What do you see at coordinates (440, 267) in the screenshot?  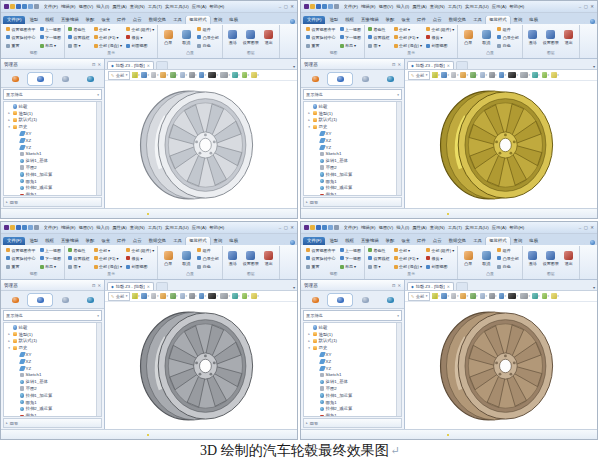 I see `ribbon-button: 剖面视图` at bounding box center [440, 267].